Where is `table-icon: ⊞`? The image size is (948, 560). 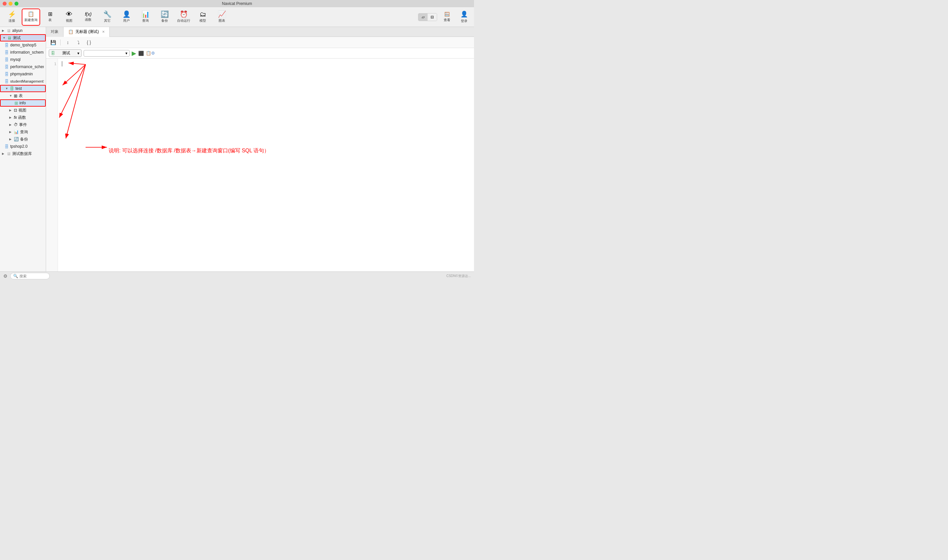
table-icon: ⊞ is located at coordinates (50, 14).